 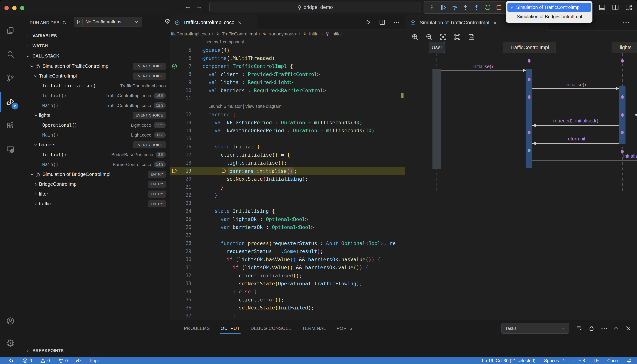 What do you see at coordinates (287, 90) in the screenshot?
I see `code-line-10: 10 val barriers : Required<BarrierContro…` at bounding box center [287, 90].